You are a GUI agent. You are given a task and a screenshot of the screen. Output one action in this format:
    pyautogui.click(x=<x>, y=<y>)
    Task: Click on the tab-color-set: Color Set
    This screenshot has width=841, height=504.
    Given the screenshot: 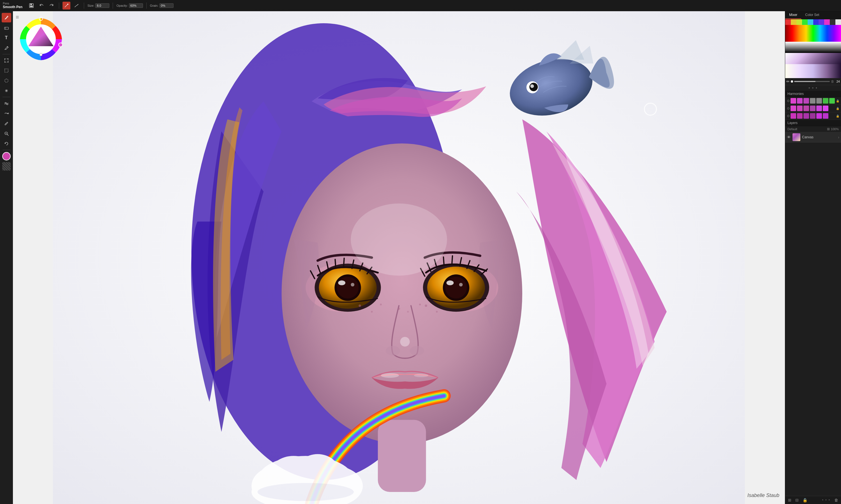 What is the action you would take?
    pyautogui.click(x=812, y=15)
    